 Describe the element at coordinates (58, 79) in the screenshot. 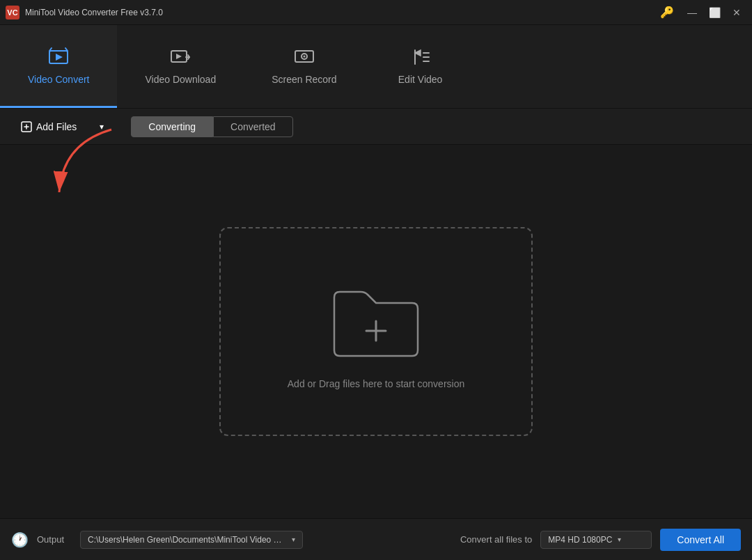

I see `tab-video-convert-label: Video Convert` at that location.